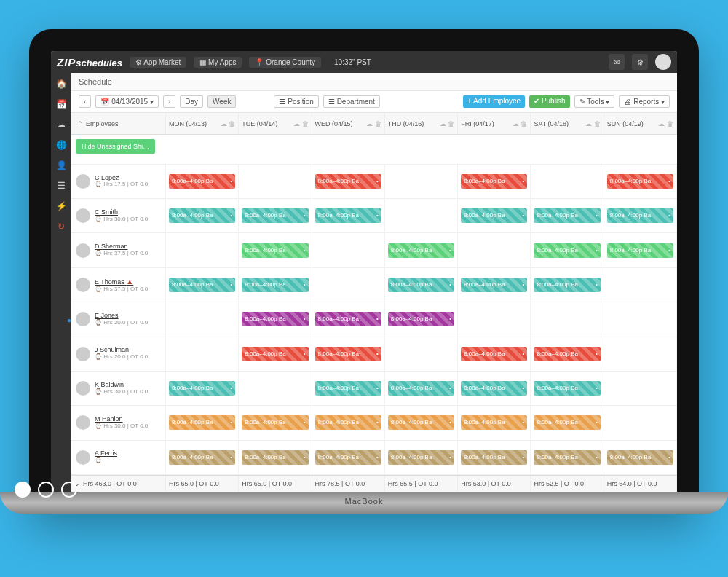  What do you see at coordinates (158, 63) in the screenshot?
I see `app-market-button: ⚙ App Market` at bounding box center [158, 63].